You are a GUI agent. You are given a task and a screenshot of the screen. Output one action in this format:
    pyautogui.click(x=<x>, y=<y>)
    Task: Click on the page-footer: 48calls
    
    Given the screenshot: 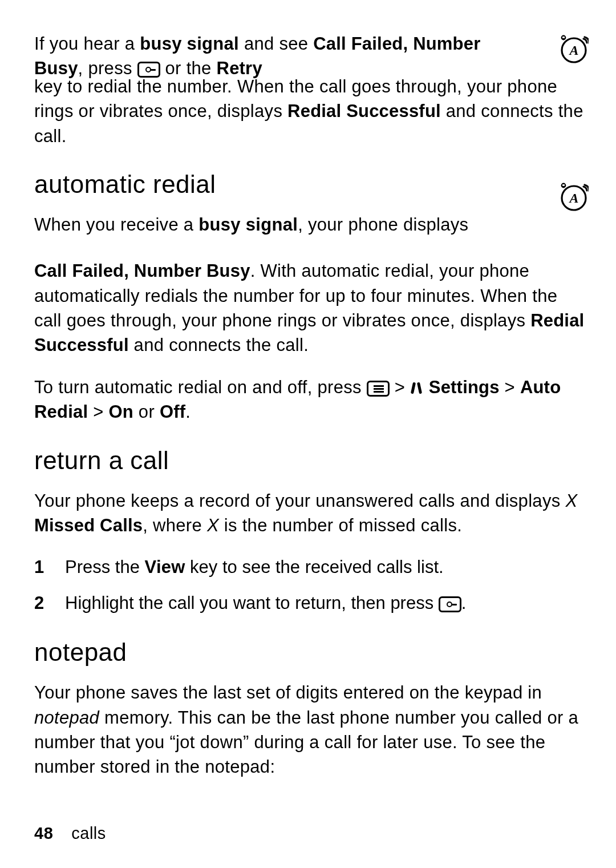 What is the action you would take?
    pyautogui.click(x=70, y=833)
    